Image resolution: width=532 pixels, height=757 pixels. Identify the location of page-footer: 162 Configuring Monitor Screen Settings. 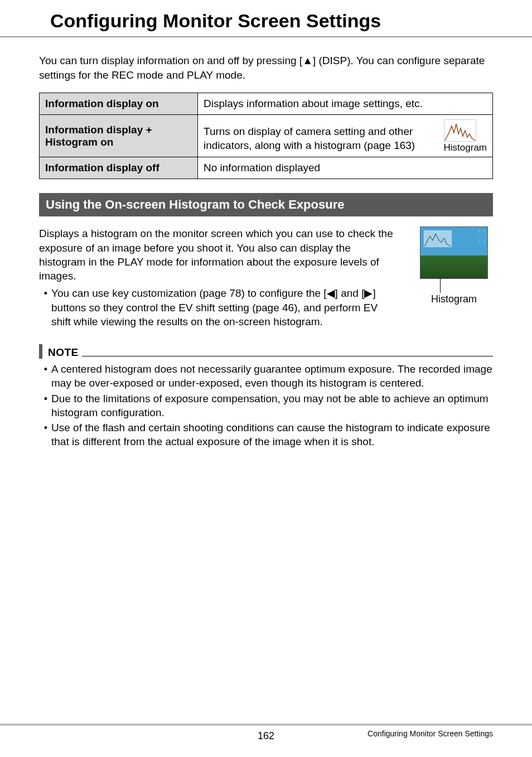
(266, 731).